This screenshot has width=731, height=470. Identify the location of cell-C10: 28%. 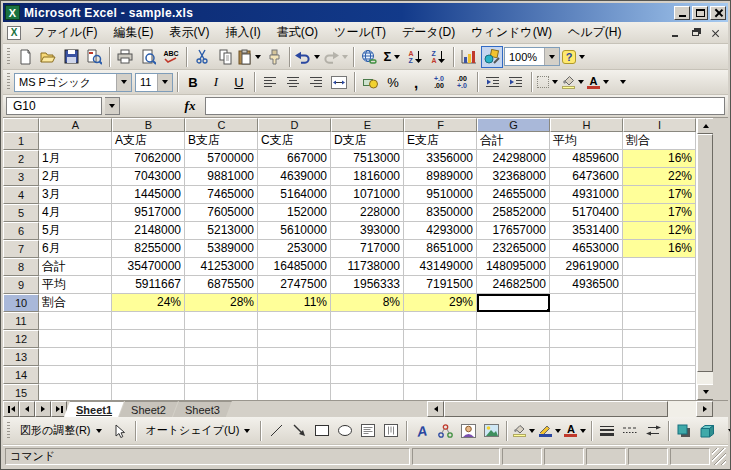
(222, 303).